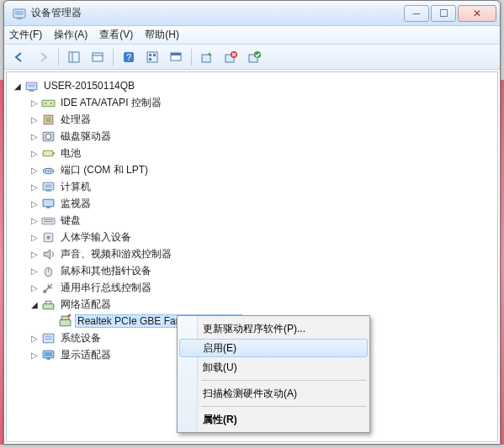 Image resolution: width=504 pixels, height=448 pixels. What do you see at coordinates (231, 57) in the screenshot?
I see `uninstall-button` at bounding box center [231, 57].